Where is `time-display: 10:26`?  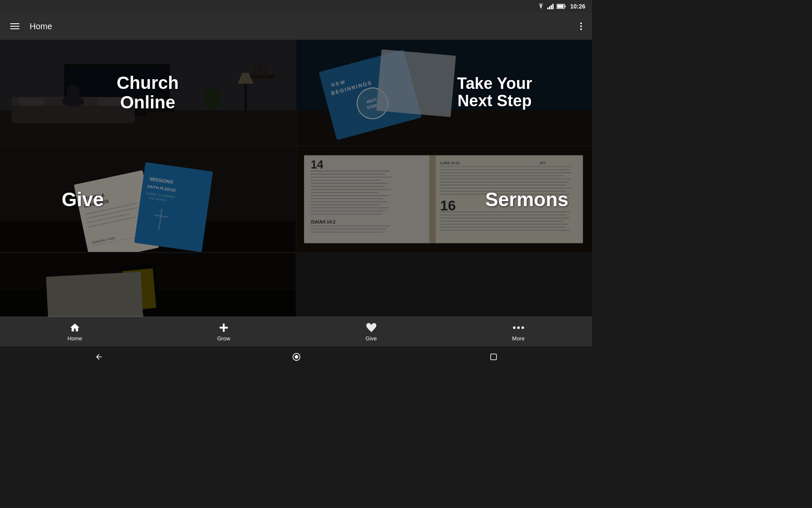 time-display: 10:26 is located at coordinates (578, 6).